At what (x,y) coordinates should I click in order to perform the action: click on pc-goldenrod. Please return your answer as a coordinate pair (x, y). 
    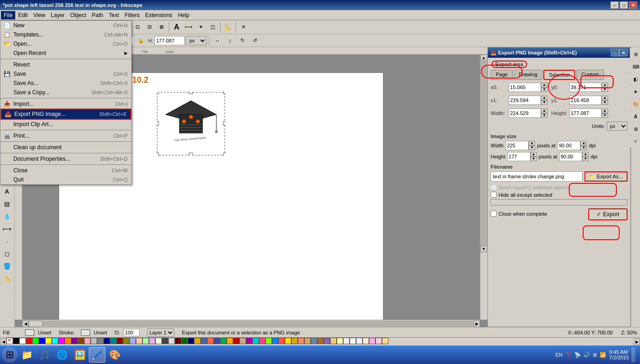
    Looking at the image, I should click on (197, 341).